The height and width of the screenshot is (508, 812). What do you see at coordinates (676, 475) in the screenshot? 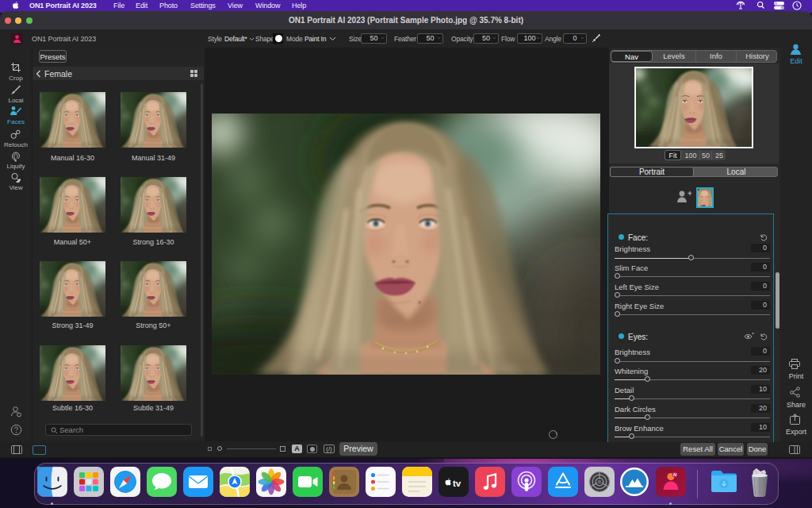
I see `svg-text: AI` at bounding box center [676, 475].